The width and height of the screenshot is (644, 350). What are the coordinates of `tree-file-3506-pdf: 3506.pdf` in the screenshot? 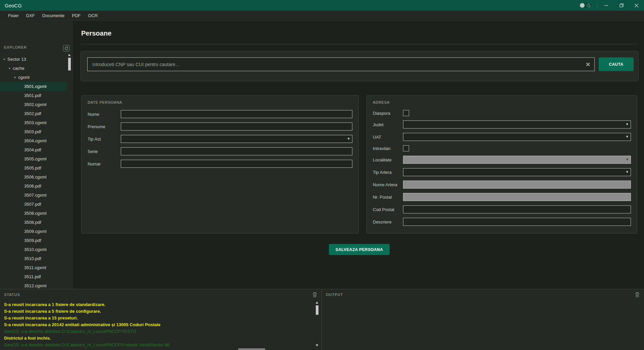 It's located at (34, 186).